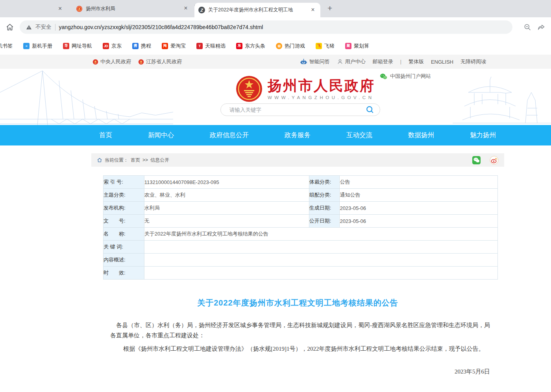  Describe the element at coordinates (112, 46) in the screenshot. I see `bookmark-item: JD 京东` at that location.